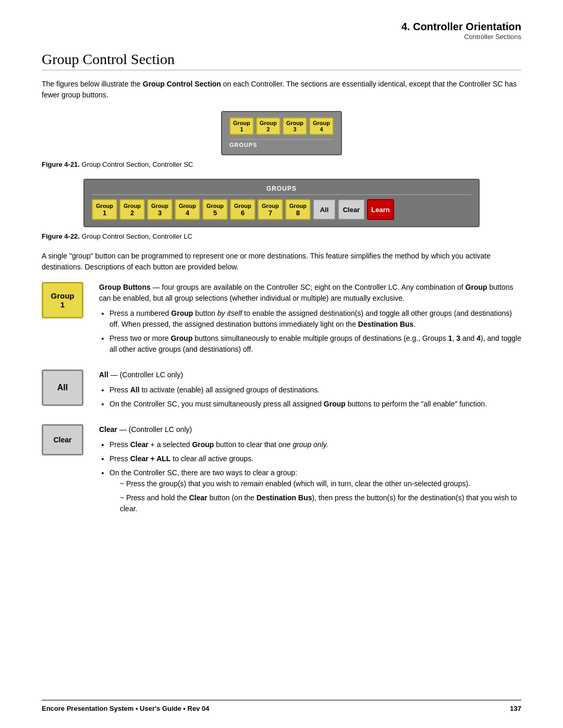  What do you see at coordinates (65, 300) in the screenshot?
I see `group-icon-box: Group 1` at bounding box center [65, 300].